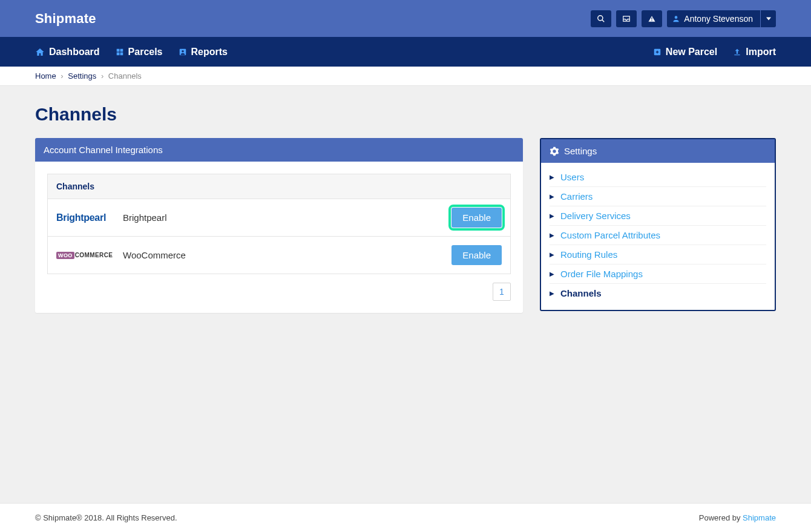  Describe the element at coordinates (280, 255) in the screenshot. I see `table-row: WOOCOMMERCE WooCommerce Enable` at that location.